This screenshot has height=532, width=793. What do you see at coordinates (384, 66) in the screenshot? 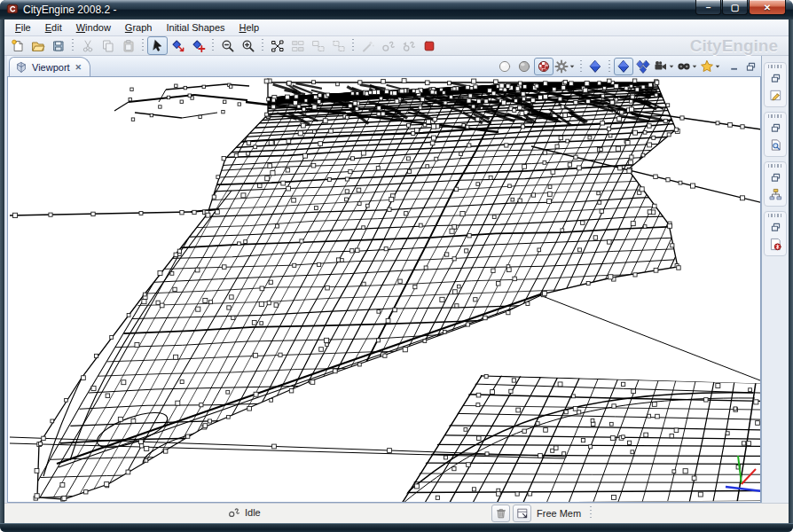
I see `viewport-tab-strip: Viewport ✕` at bounding box center [384, 66].